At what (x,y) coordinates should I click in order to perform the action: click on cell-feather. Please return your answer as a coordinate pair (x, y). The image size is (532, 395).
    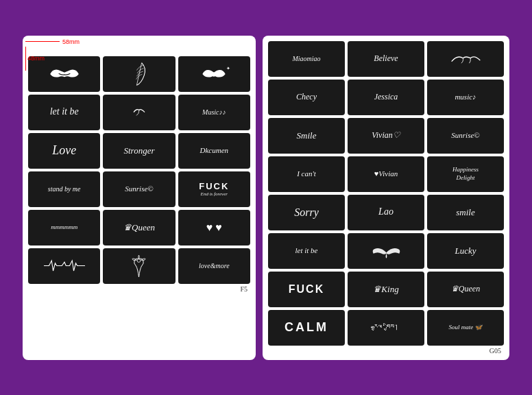
    Looking at the image, I should click on (138, 74).